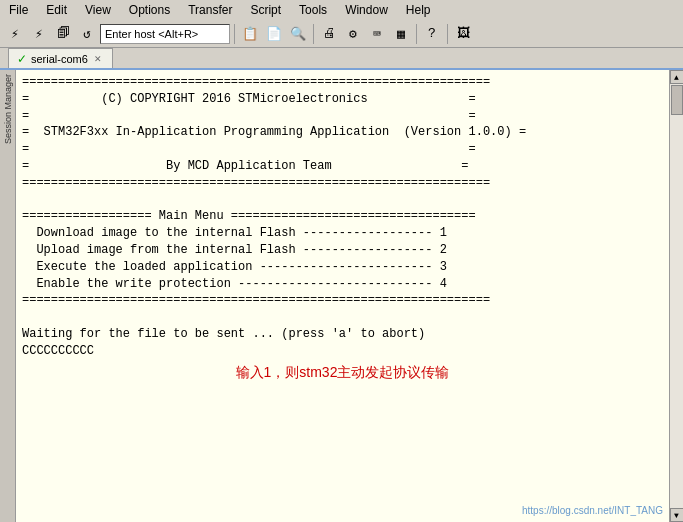  Describe the element at coordinates (8, 109) in the screenshot. I see `sidebar-session-manager: Session Manager` at that location.